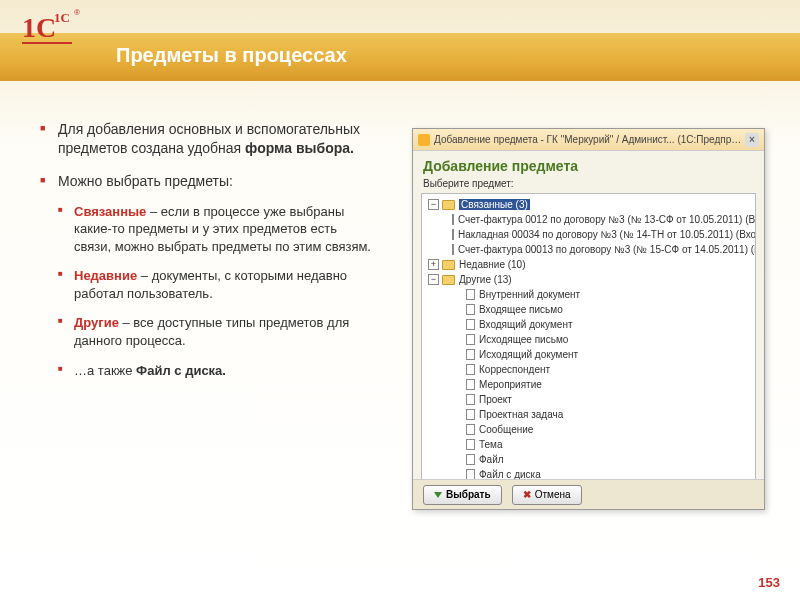 This screenshot has height=600, width=800. I want to click on tree-item: Накладная 00034 по договору №3 (№ 14-ТН …, so click(588, 234).